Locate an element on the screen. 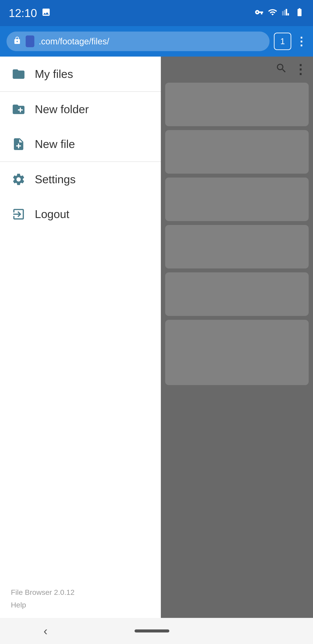 Image resolution: width=313 pixels, height=644 pixels. folder-icon is located at coordinates (18, 74).